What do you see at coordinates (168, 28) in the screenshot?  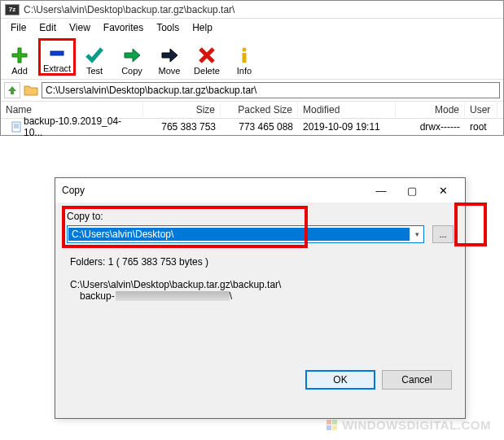 I see `menu-tools: Tools` at bounding box center [168, 28].